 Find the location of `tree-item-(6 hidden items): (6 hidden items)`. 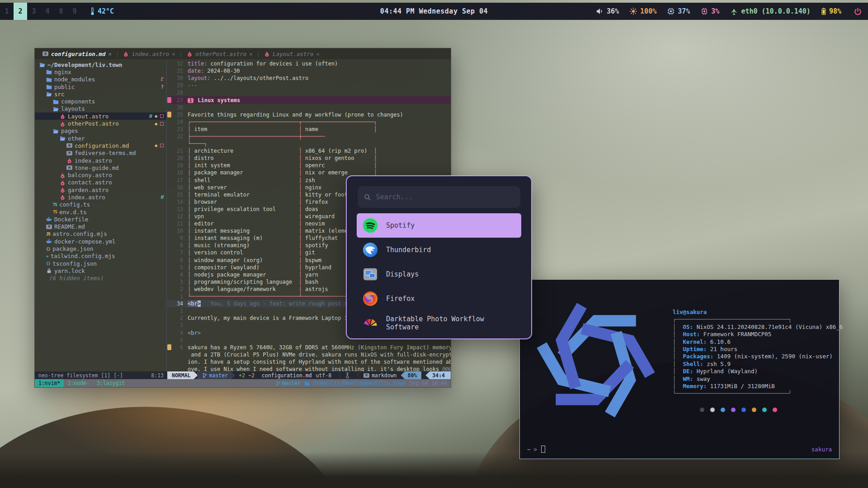

tree-item-(6 hidden items): (6 hidden items) is located at coordinates (100, 278).